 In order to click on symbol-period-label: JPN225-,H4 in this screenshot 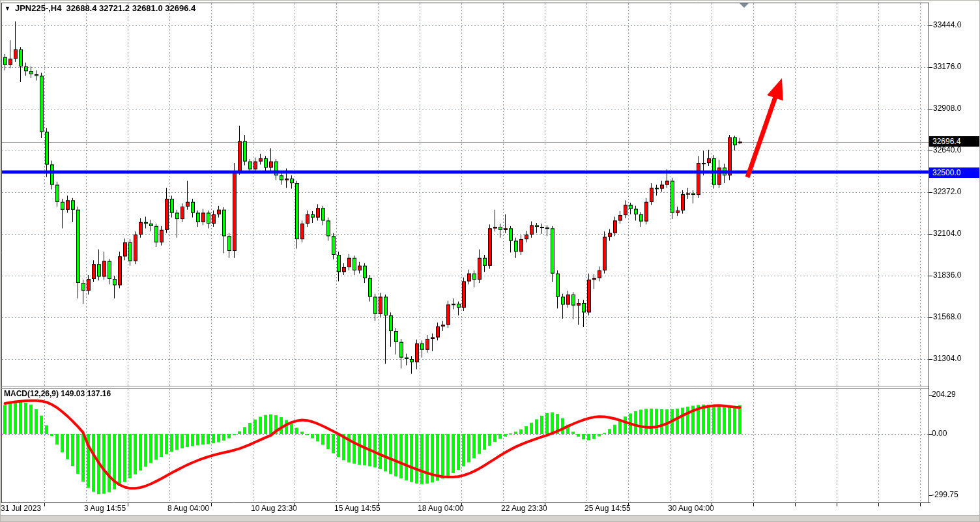, I will do `click(38, 8)`.